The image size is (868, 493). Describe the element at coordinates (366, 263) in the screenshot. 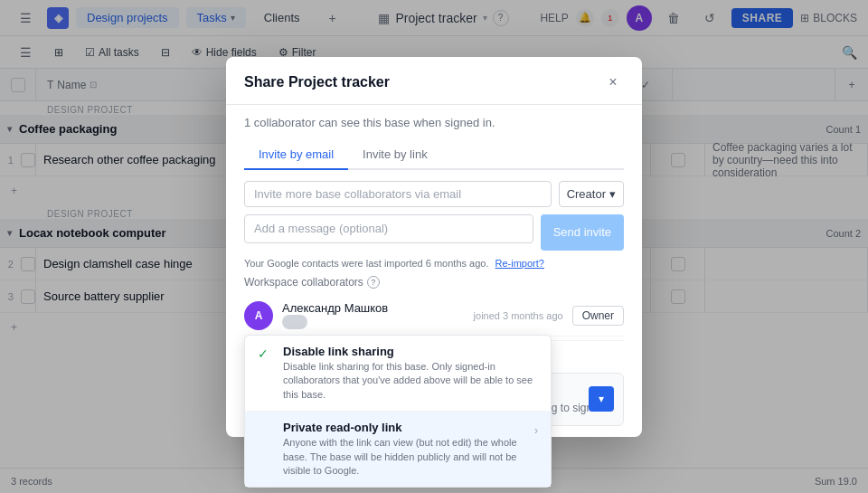

I see `google-text: Your Google contacts were last imported …` at that location.